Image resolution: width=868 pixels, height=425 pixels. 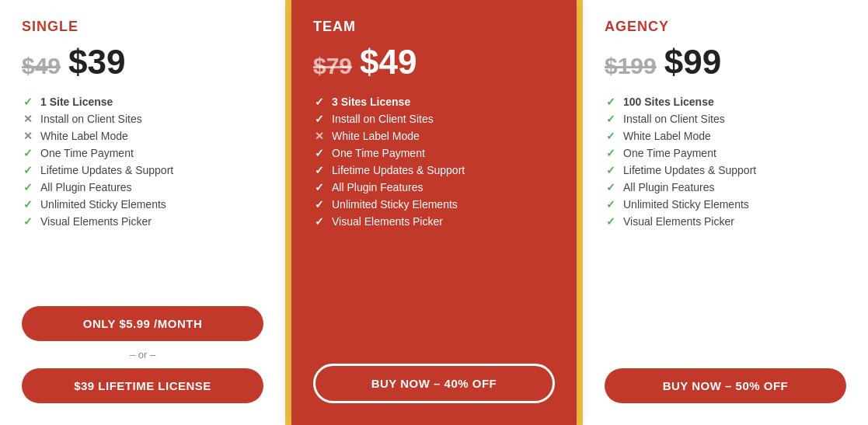 What do you see at coordinates (631, 66) in the screenshot?
I see `plan-agency-old-price: $199` at bounding box center [631, 66].